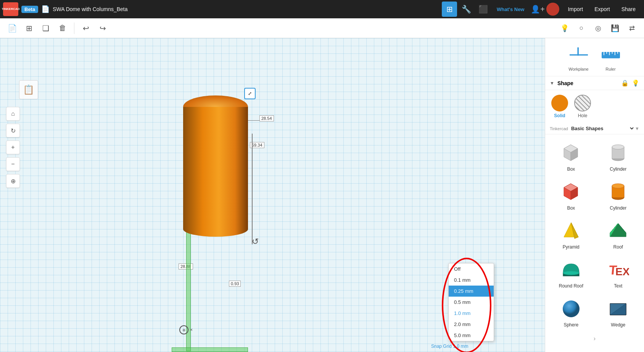 This screenshot has height=352, width=644. Describe the element at coordinates (618, 234) in the screenshot. I see `shape-item-roof: Roof` at that location.